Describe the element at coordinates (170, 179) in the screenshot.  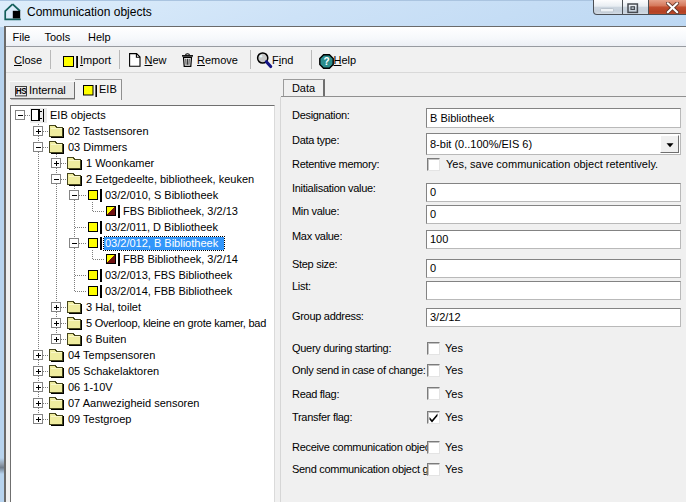
I see `svg-text:2 Eetgedeelte, bibliotheek, ke: 2 Eetgedeelte, bibliotheek, keuken` at that location.